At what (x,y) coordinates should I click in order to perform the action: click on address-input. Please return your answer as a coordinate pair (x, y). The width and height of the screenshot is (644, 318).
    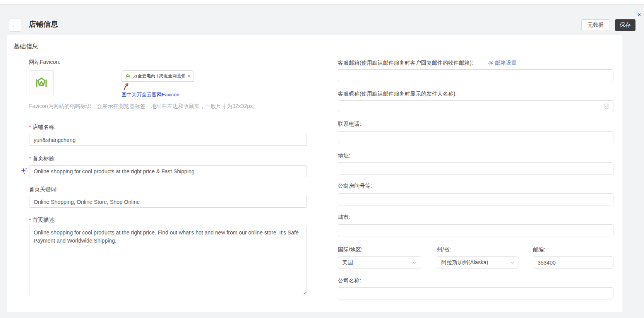
    Looking at the image, I should click on (476, 169).